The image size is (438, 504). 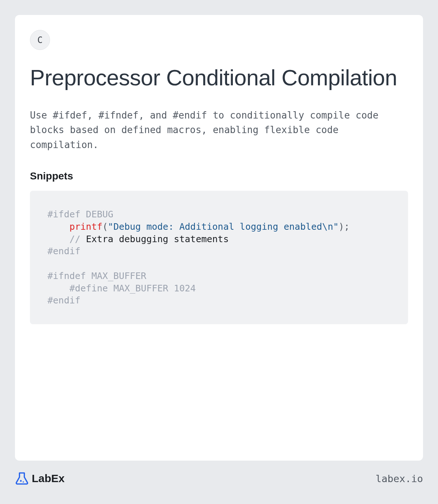 What do you see at coordinates (40, 40) in the screenshot?
I see `language-badge-text: C` at bounding box center [40, 40].